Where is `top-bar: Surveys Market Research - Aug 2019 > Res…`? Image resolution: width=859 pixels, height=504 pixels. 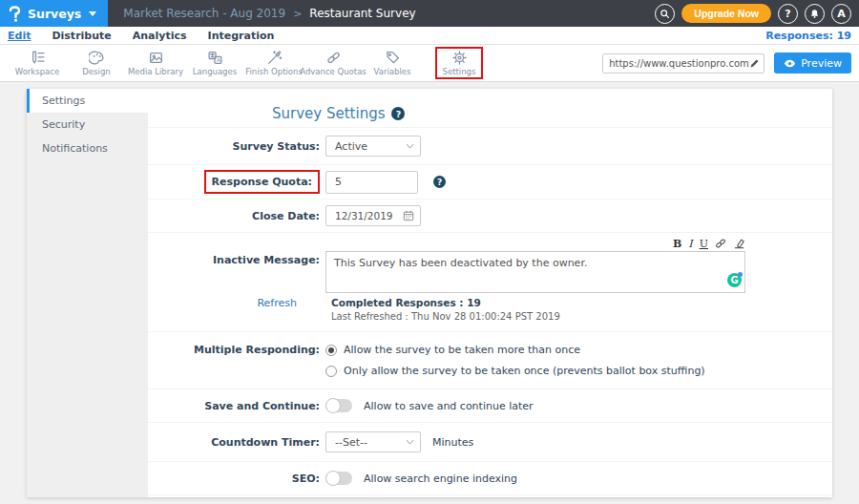
top-bar: Surveys Market Research - Aug 2019 > Res… is located at coordinates (430, 13).